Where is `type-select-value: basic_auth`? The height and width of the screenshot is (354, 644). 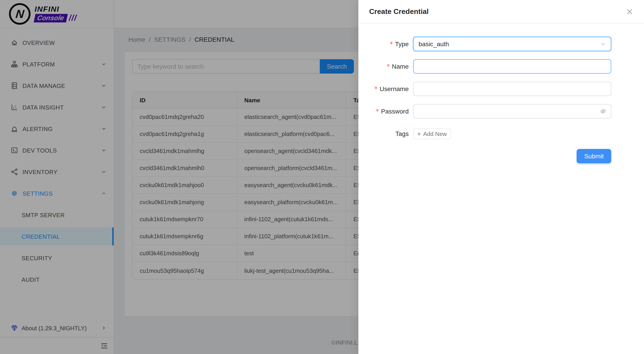
type-select-value: basic_auth is located at coordinates (434, 44).